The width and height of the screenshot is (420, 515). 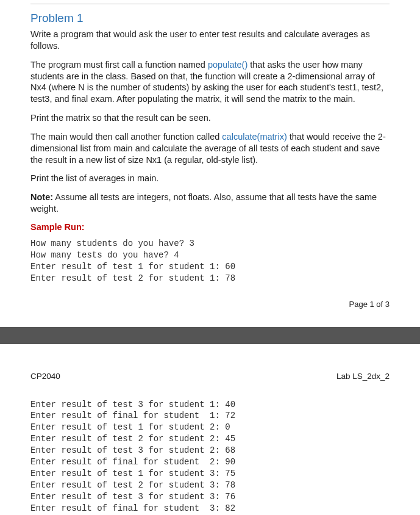 What do you see at coordinates (119, 65) in the screenshot?
I see `text-fragment: The program must first call a function n…` at bounding box center [119, 65].